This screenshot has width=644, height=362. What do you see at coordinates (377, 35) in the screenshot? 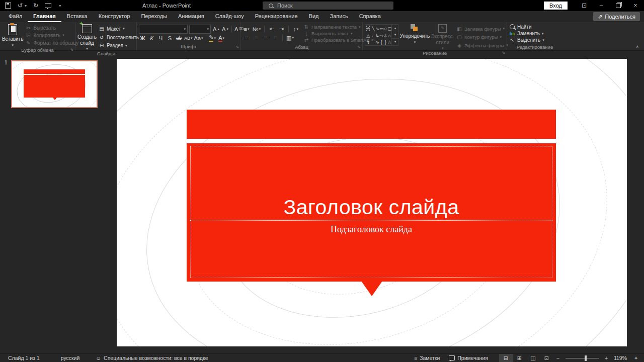
I see `shape-elbow-arrow-icon: ↳` at bounding box center [377, 35].